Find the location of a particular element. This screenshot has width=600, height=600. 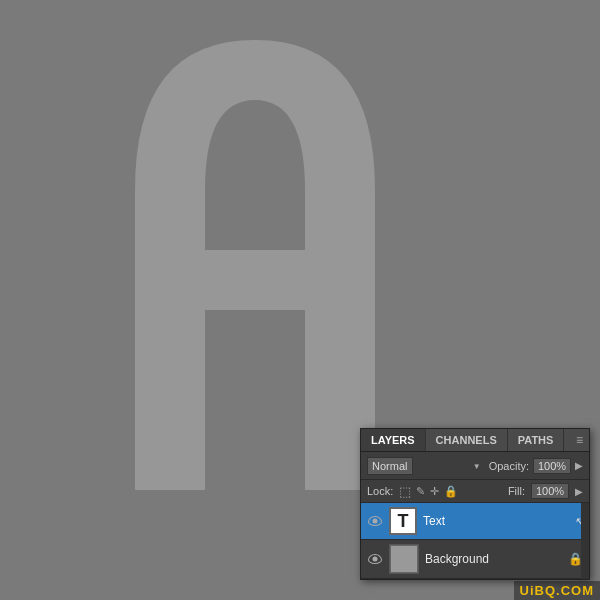

tab-channels: CHANNELS is located at coordinates (467, 440).